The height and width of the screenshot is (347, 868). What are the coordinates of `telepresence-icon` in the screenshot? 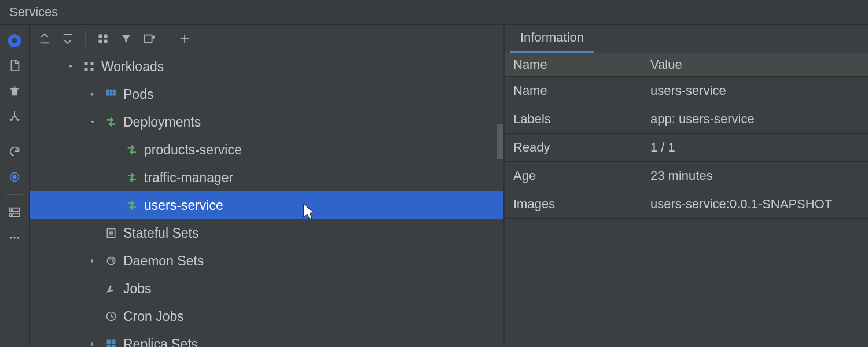 It's located at (14, 116).